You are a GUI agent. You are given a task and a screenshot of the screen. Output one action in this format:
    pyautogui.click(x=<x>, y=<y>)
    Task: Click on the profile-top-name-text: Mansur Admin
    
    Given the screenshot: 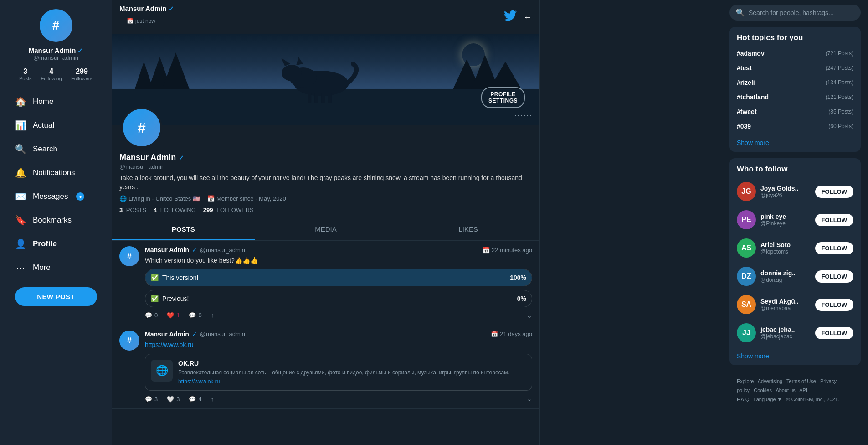 What is the action you would take?
    pyautogui.click(x=143, y=8)
    